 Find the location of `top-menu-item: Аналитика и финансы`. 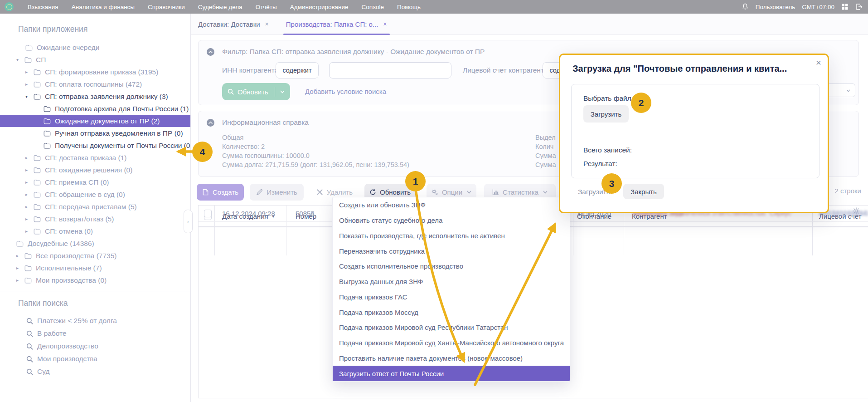

top-menu-item: Аналитика и финансы is located at coordinates (103, 7).